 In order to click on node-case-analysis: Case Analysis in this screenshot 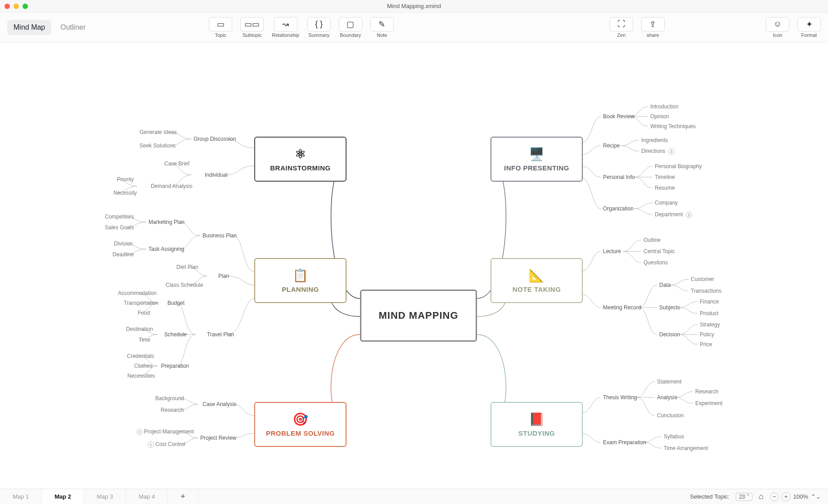, I will do `click(220, 404)`.